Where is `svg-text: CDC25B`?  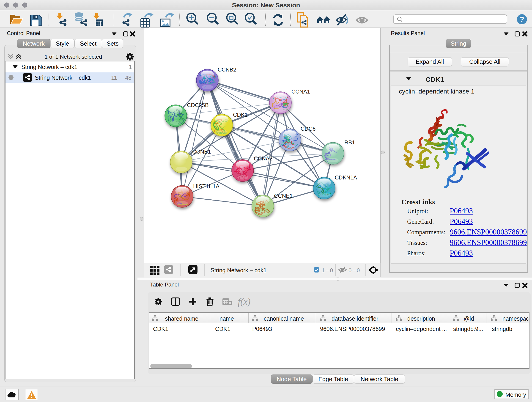 svg-text: CDC25B is located at coordinates (198, 105).